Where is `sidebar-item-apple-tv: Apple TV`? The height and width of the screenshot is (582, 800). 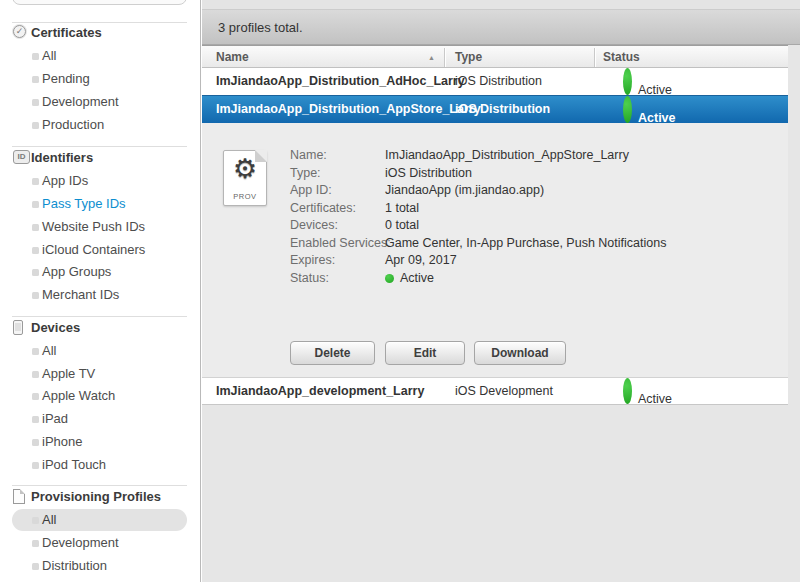
sidebar-item-apple-tv: Apple TV is located at coordinates (100, 374).